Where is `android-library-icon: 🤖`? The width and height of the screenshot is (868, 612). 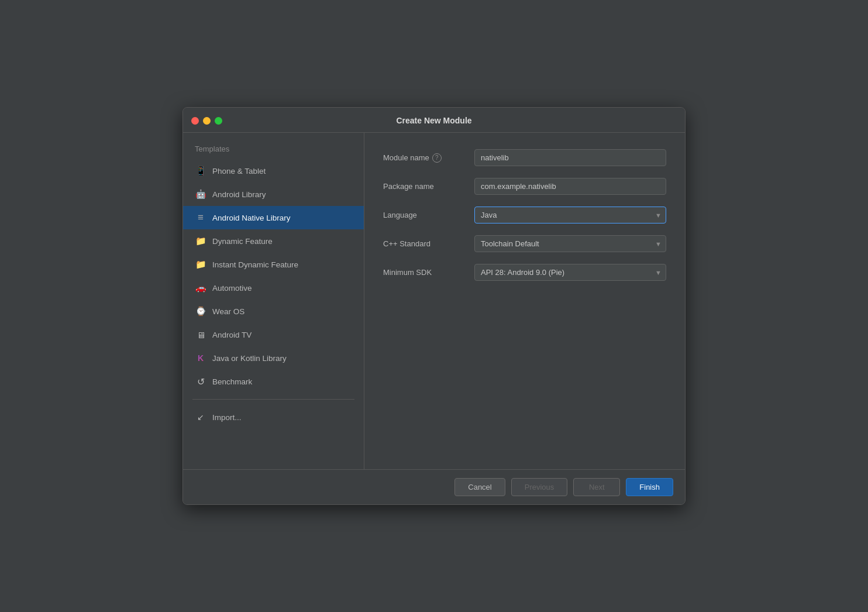 android-library-icon: 🤖 is located at coordinates (201, 194).